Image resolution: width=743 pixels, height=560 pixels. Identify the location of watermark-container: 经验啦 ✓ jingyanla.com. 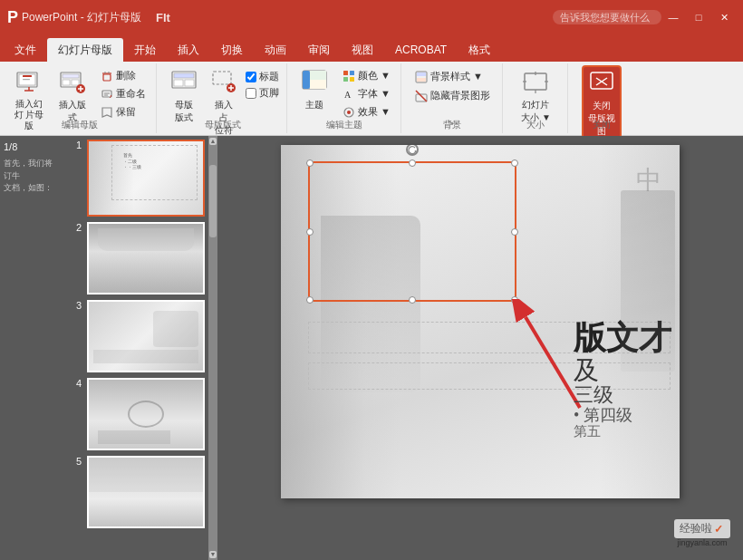
(702, 533).